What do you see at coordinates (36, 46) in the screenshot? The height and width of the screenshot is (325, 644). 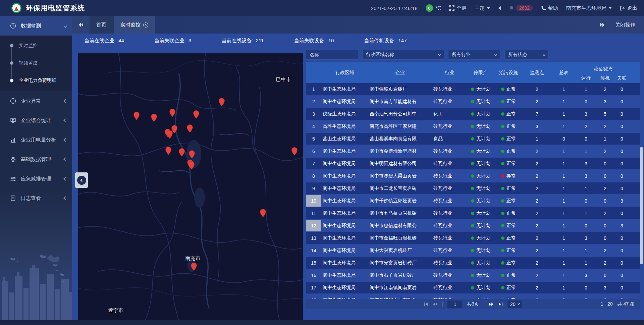 I see `sidebar-item-realtime-monitor: 实时监控` at bounding box center [36, 46].